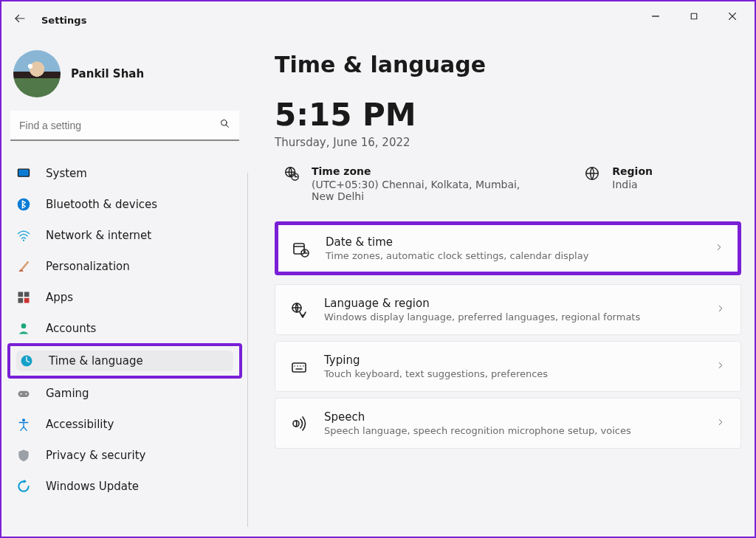 This screenshot has width=756, height=538. What do you see at coordinates (27, 361) in the screenshot?
I see `clock-globe-icon` at bounding box center [27, 361].